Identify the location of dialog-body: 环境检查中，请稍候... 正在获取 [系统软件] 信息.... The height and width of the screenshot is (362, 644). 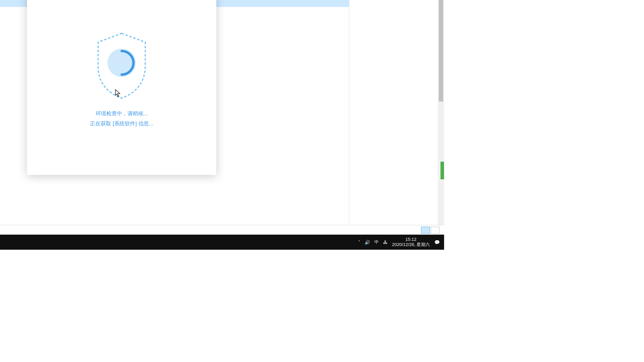
(122, 87).